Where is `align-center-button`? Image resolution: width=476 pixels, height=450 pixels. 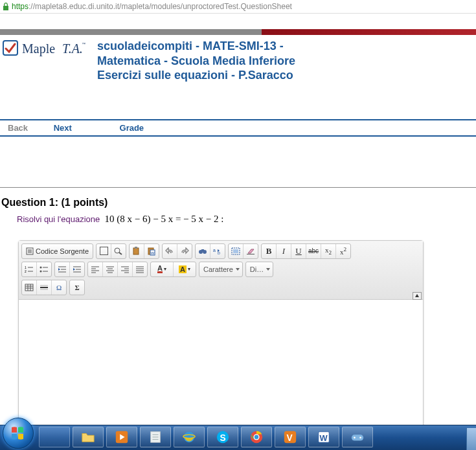 align-center-button is located at coordinates (110, 269).